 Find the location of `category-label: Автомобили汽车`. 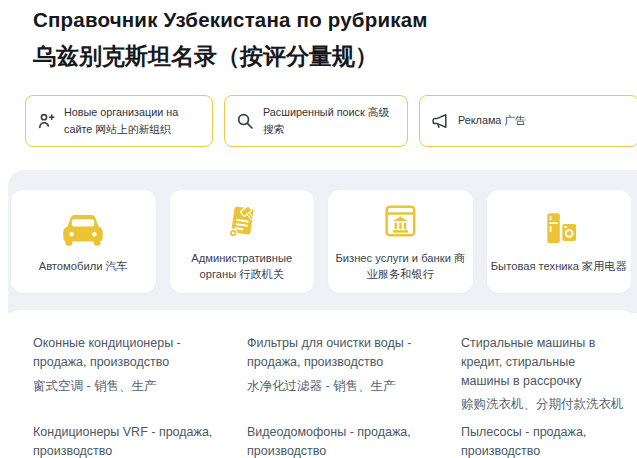

category-label: Автомобили汽车 is located at coordinates (84, 266).